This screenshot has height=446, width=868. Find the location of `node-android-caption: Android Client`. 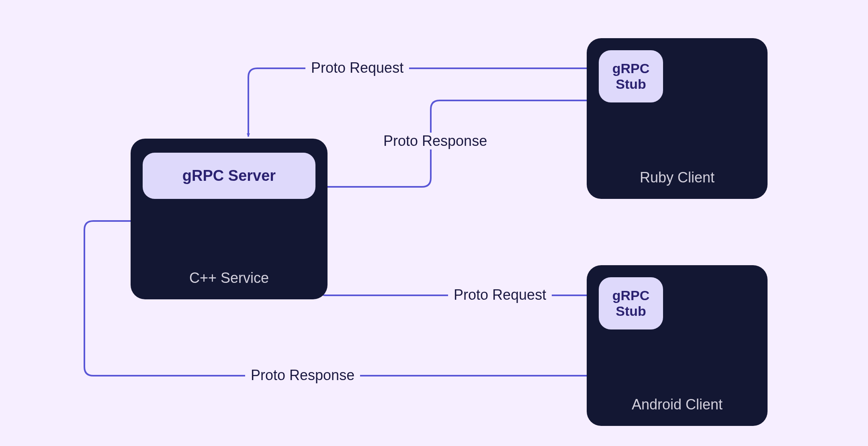

node-android-caption: Android Client is located at coordinates (677, 405).